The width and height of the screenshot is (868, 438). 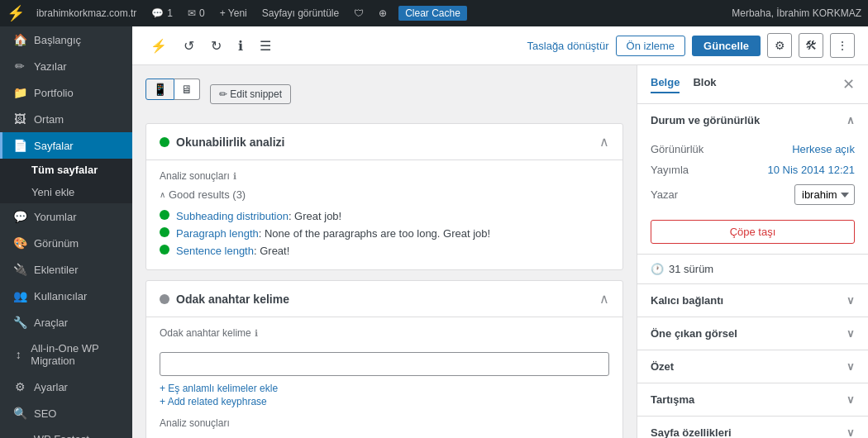 What do you see at coordinates (215, 251) in the screenshot?
I see `sentence-link: Sentence length` at bounding box center [215, 251].